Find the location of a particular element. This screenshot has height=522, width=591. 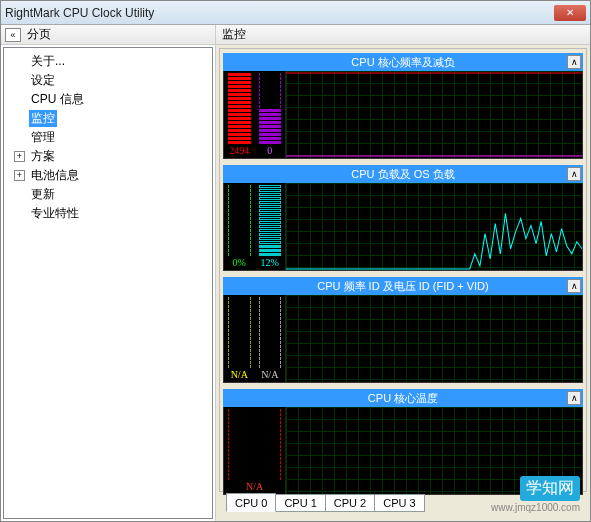

nav-item-label: 更新 is located at coordinates (43, 194).